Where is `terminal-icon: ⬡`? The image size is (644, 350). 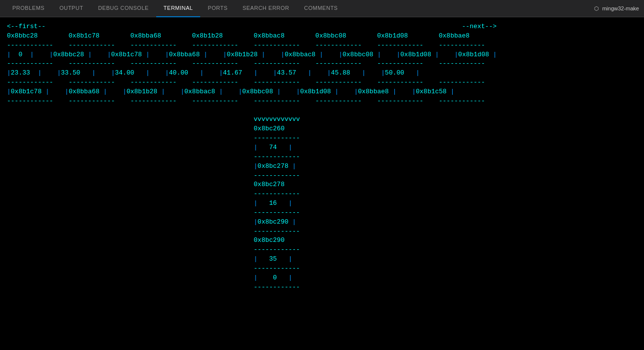
terminal-icon: ⬡ is located at coordinates (597, 9).